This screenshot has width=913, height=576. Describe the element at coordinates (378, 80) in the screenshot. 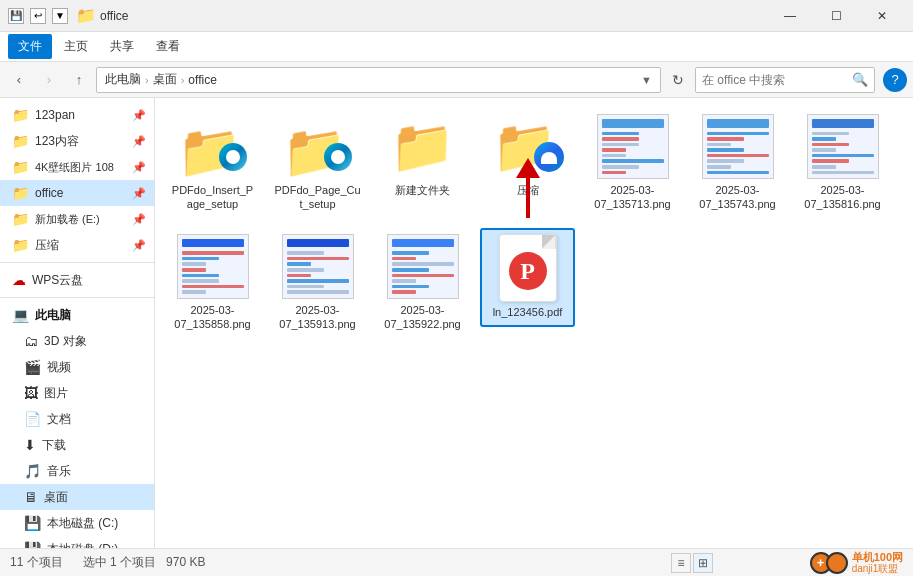

I see `address-bar: 此电脑 › 桌面 › office ▼` at that location.